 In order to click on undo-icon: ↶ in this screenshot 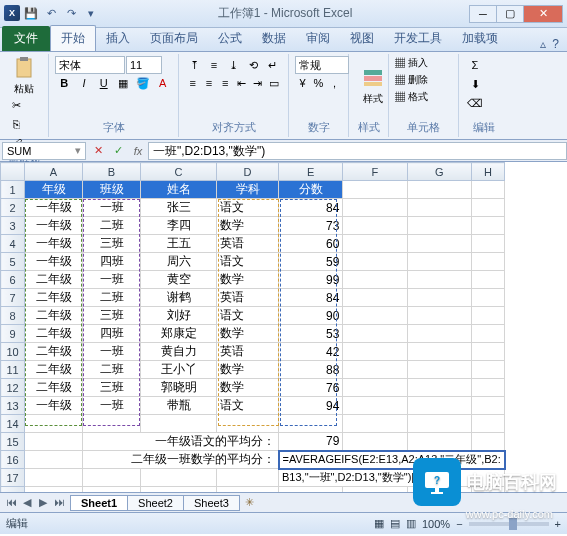, I will do `click(51, 14)`.